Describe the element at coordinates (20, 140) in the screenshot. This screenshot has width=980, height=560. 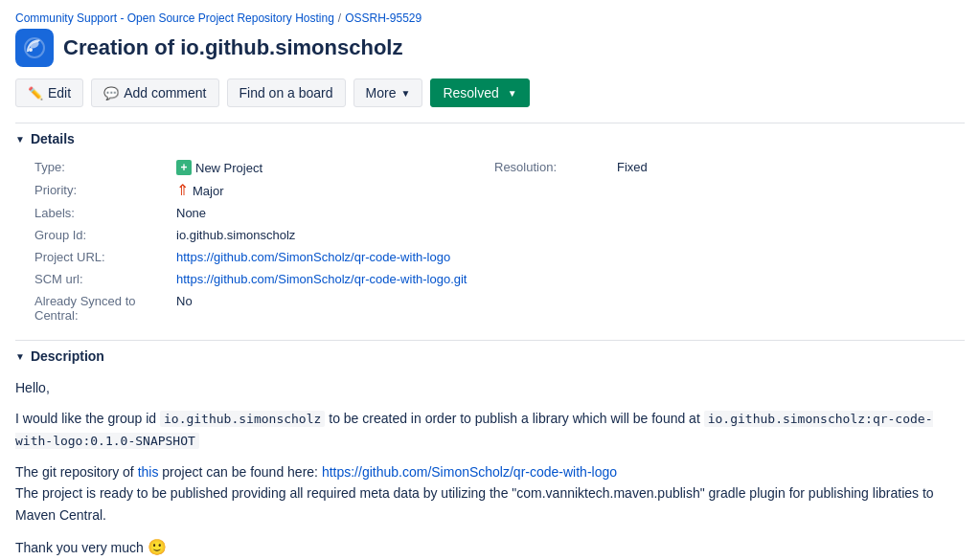
I see `details-chevron-icon: ▼` at that location.